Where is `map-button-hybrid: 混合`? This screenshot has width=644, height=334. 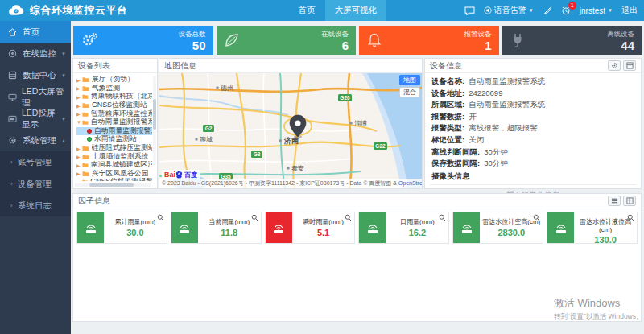
map-button-hybrid: 混合 is located at coordinates (410, 92).